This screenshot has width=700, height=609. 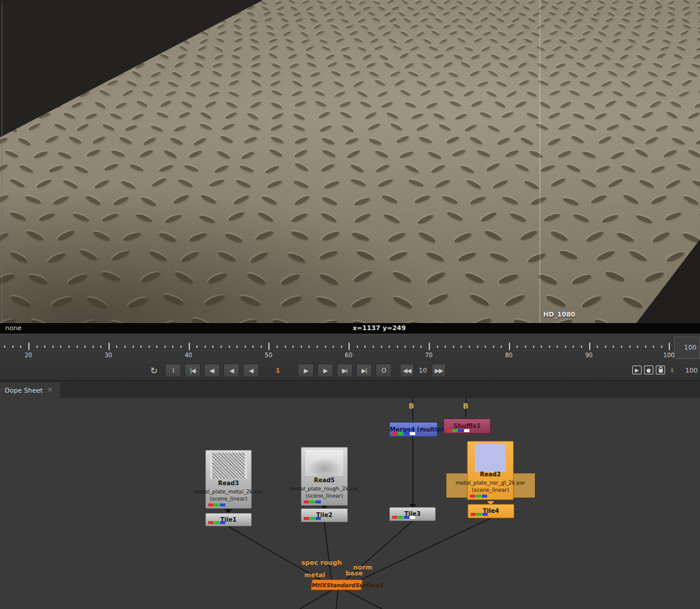 What do you see at coordinates (231, 370) in the screenshot?
I see `play-backward-button: ◀` at bounding box center [231, 370].